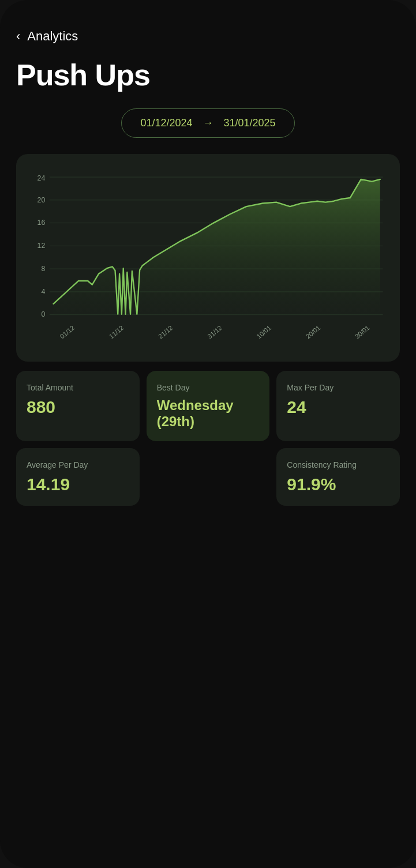 The width and height of the screenshot is (416, 868). Describe the element at coordinates (250, 123) in the screenshot. I see `date-end: 31/01/2025` at that location.